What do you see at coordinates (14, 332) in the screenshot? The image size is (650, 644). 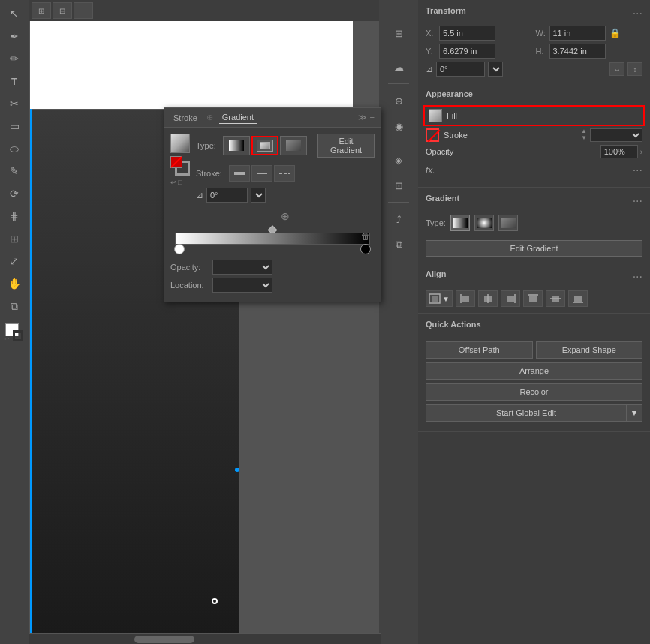 I see `fill-stroke-indicator: ↩` at bounding box center [14, 332].